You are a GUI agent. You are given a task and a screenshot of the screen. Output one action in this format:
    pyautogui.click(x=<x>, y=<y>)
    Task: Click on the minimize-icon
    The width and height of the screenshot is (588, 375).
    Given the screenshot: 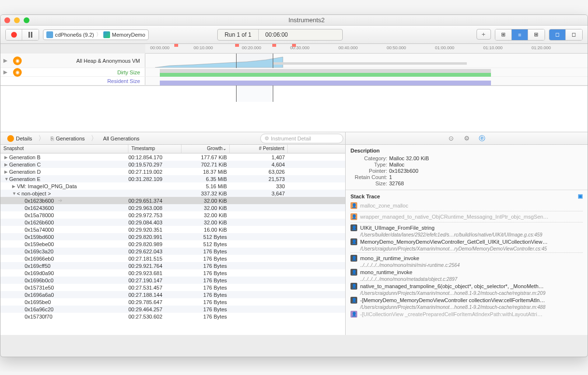 What is the action you would take?
    pyautogui.click(x=17, y=20)
    